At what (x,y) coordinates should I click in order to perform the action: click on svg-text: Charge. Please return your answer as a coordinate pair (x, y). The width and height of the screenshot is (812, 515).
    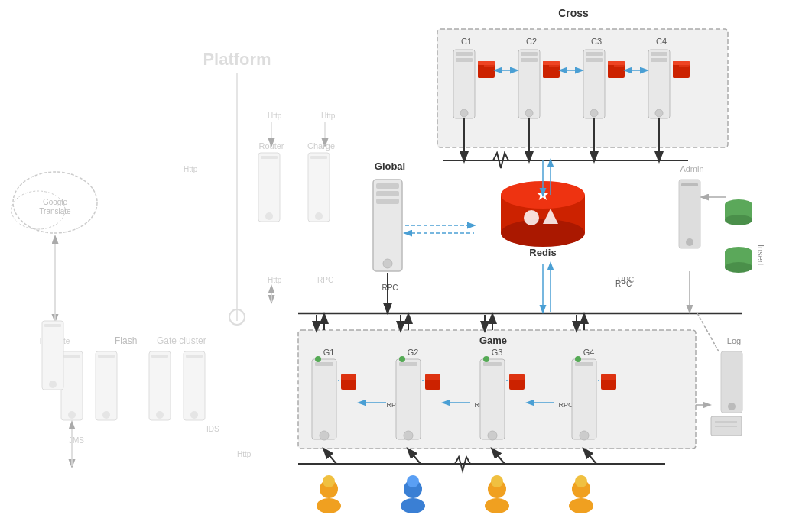
    Looking at the image, I should click on (321, 146).